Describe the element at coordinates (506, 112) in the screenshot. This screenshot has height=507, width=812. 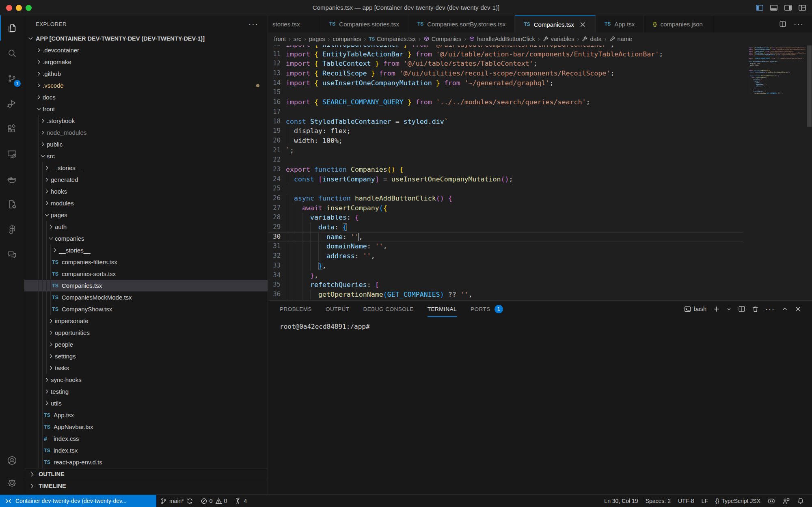
I see `code-line-17: 17` at that location.